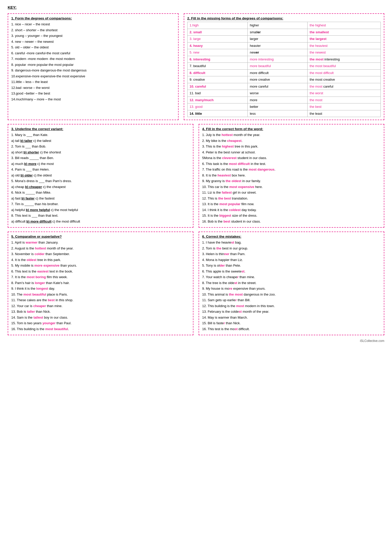 The height and width of the screenshot is (555, 392). I want to click on key-title: KEY:, so click(196, 7).